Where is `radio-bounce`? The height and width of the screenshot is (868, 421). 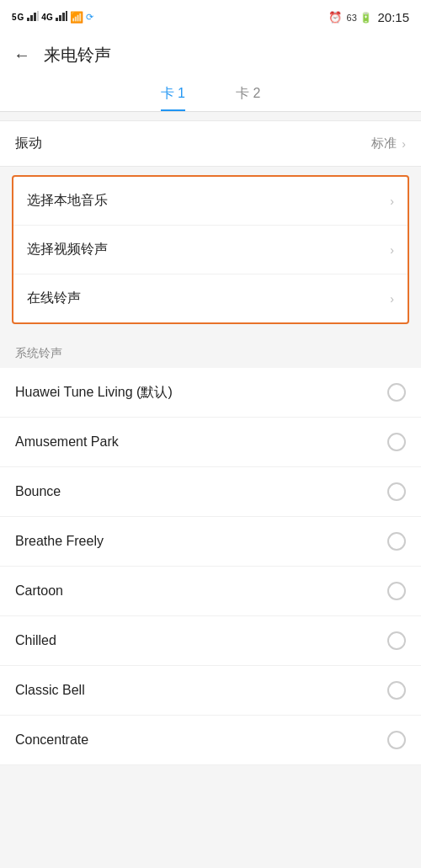 radio-bounce is located at coordinates (397, 492).